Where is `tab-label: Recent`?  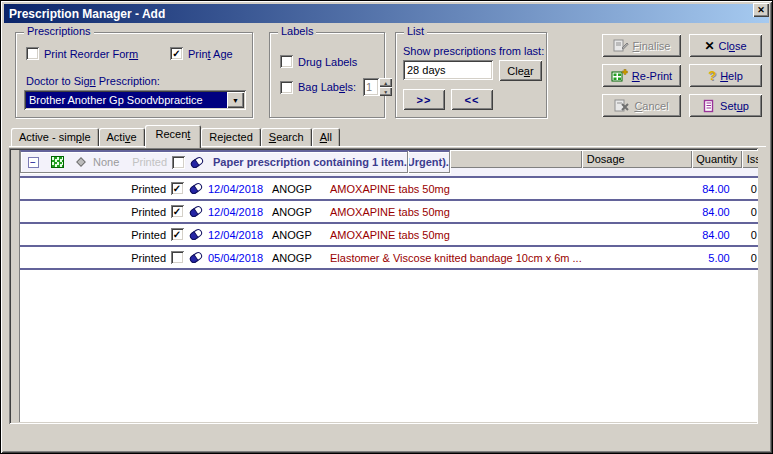 tab-label: Recent is located at coordinates (174, 134).